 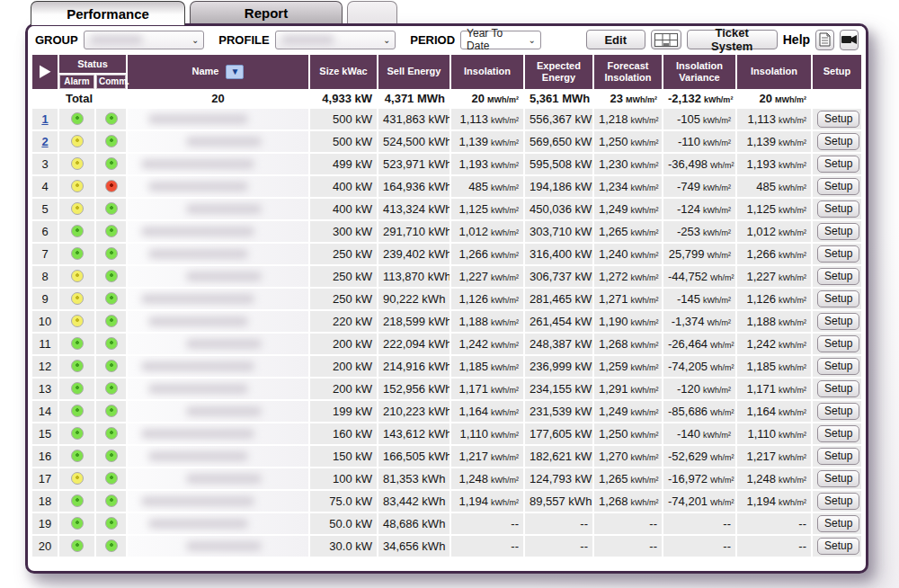 What do you see at coordinates (266, 13) in the screenshot?
I see `tab-report: Report` at bounding box center [266, 13].